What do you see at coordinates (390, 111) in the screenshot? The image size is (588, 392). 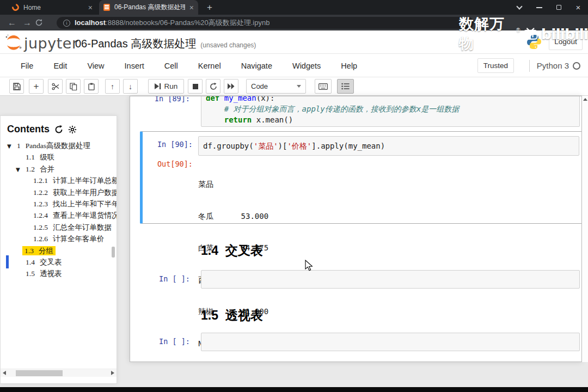 I see `code-cell-input: def my_mean(x): # 对于分组对象而言，apply传递的函数，接收…` at bounding box center [390, 111].